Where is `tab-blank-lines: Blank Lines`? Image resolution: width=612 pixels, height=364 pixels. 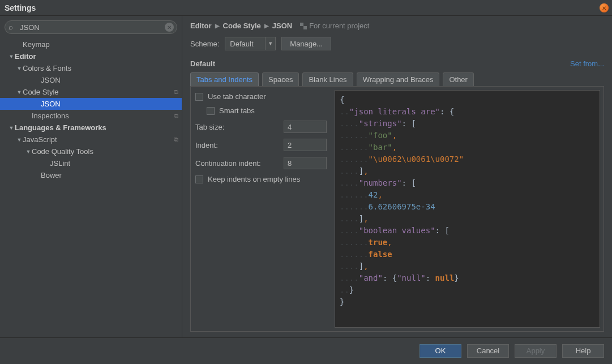
tab-blank-lines: Blank Lines is located at coordinates (327, 79).